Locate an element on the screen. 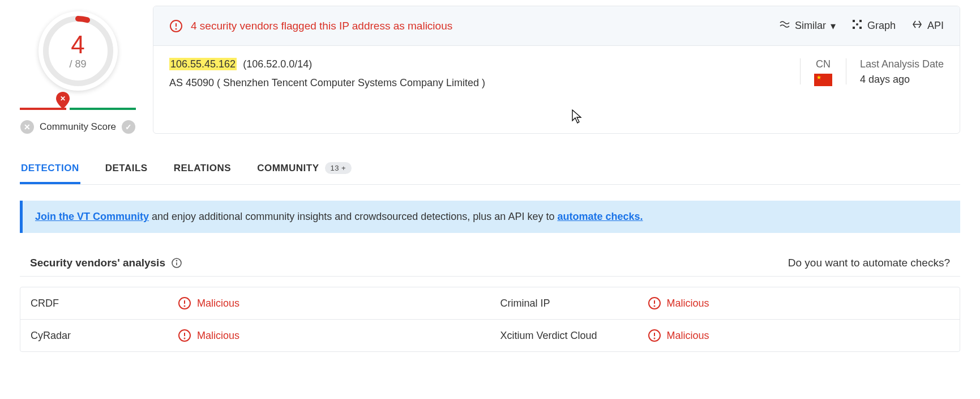 The image size is (980, 399). automate-checks-prompt: Do you want to automate checks? is located at coordinates (869, 263).